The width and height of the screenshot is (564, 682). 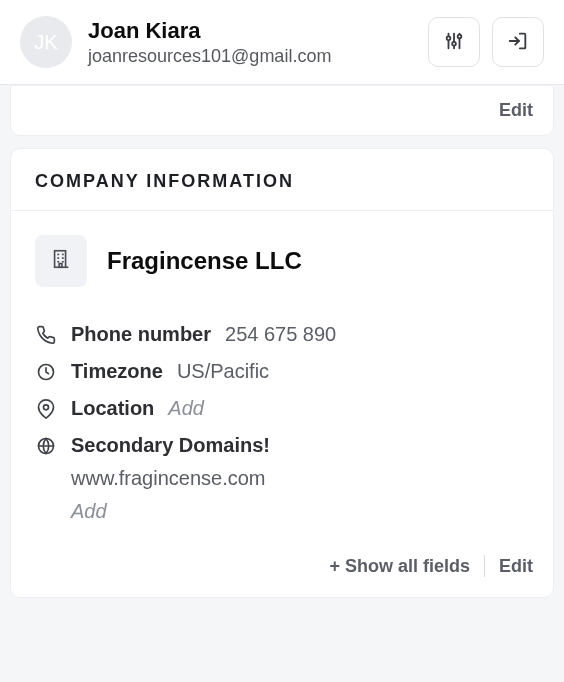 What do you see at coordinates (117, 372) in the screenshot?
I see `field-label: Timezone` at bounding box center [117, 372].